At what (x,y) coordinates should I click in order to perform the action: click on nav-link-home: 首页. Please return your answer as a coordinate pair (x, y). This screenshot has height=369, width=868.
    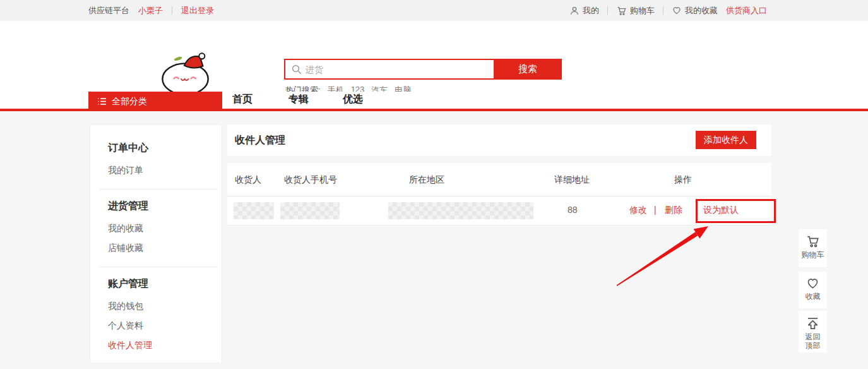
    Looking at the image, I should click on (242, 100).